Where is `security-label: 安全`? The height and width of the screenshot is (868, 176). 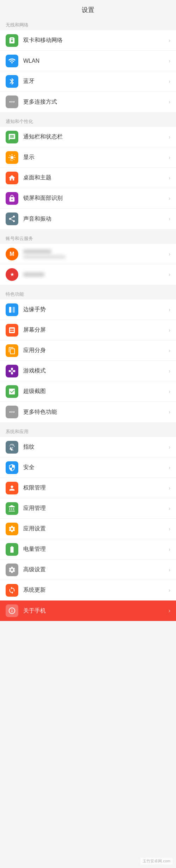 security-label: 安全 is located at coordinates (94, 467).